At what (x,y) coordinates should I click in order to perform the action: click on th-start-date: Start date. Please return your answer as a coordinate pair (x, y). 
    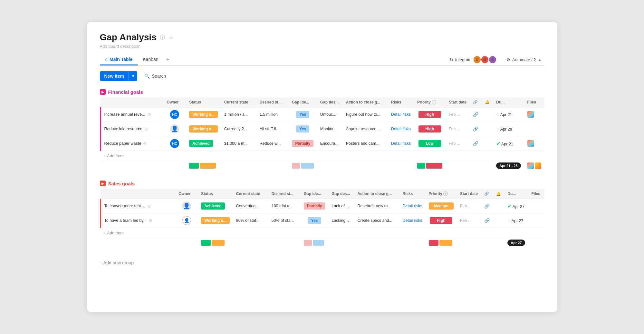
    Looking at the image, I should click on (457, 103).